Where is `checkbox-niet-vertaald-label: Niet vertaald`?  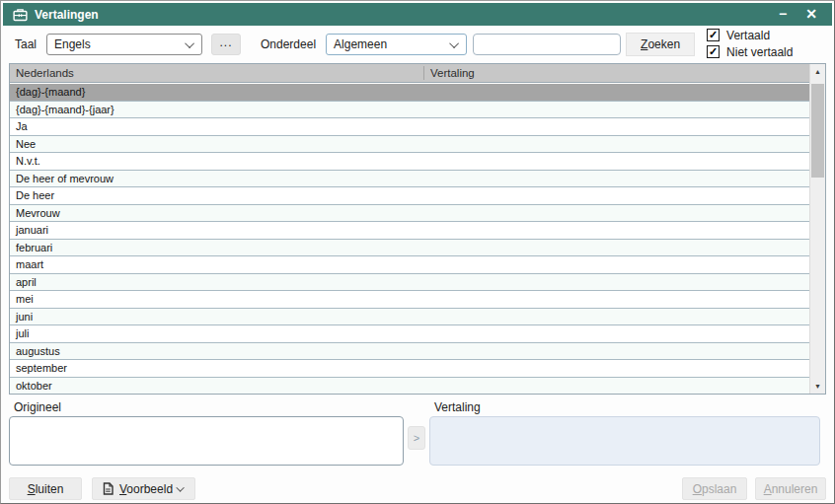
checkbox-niet-vertaald-label: Niet vertaald is located at coordinates (760, 52).